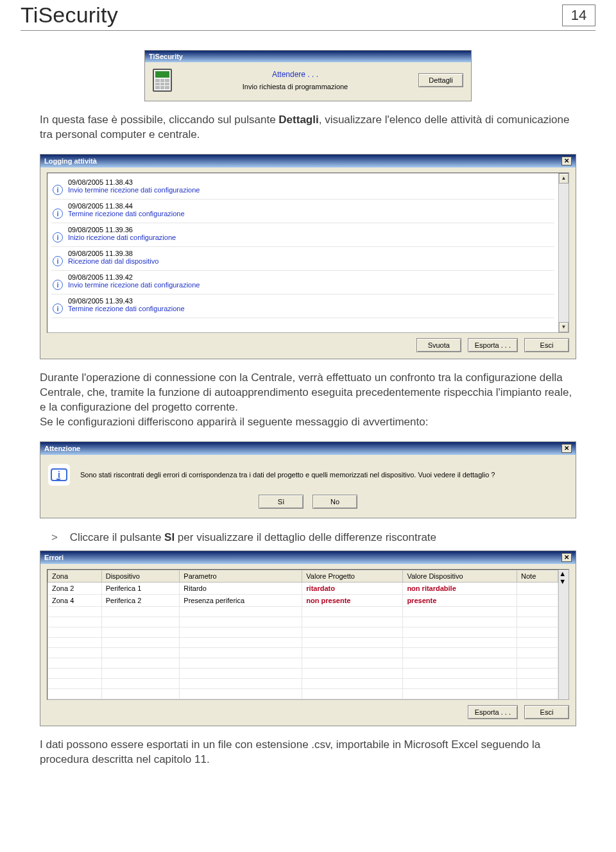  I want to click on info-bubble-icon: i, so click(59, 475).